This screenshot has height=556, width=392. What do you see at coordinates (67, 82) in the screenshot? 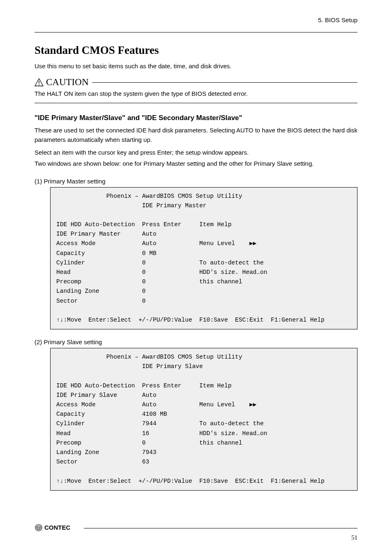
I see `caution-label: CAUTION` at bounding box center [67, 82].